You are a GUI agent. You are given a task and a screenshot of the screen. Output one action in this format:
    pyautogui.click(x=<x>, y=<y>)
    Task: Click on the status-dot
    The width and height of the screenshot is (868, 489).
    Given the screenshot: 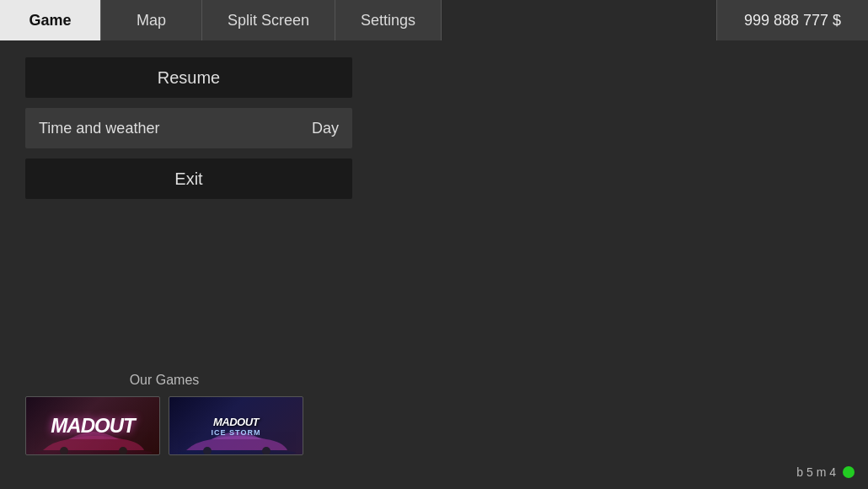 What is the action you would take?
    pyautogui.click(x=849, y=472)
    